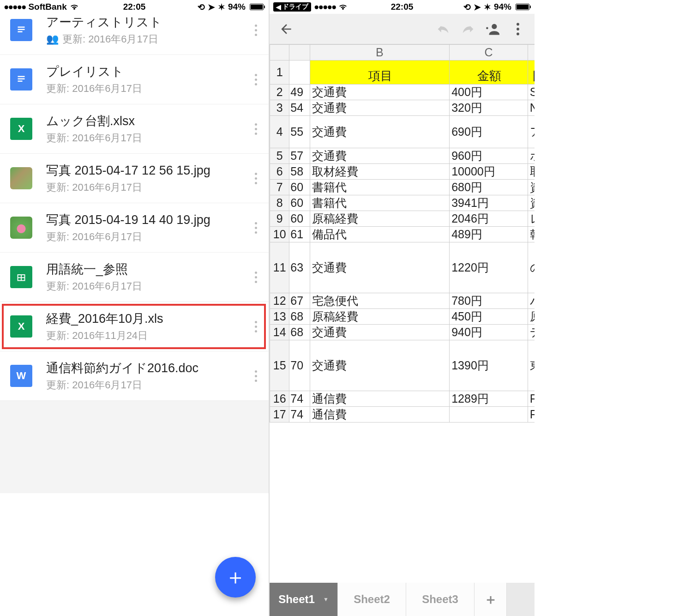 The image size is (697, 616). Describe the element at coordinates (488, 172) in the screenshot. I see `cell: 10000円` at that location.